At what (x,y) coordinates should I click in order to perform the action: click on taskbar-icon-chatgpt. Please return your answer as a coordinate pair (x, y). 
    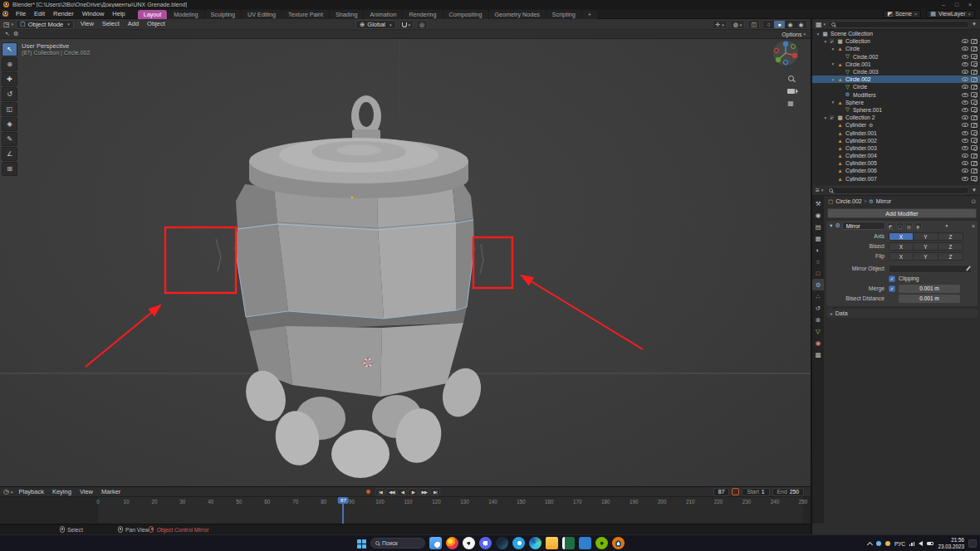
    Looking at the image, I should click on (468, 543).